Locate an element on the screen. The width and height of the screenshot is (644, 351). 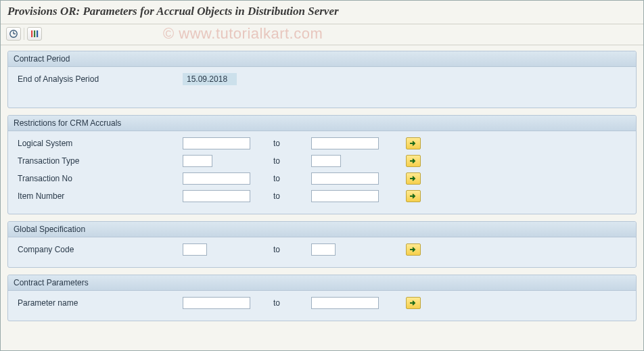
input-parameter-name-to is located at coordinates (345, 303).